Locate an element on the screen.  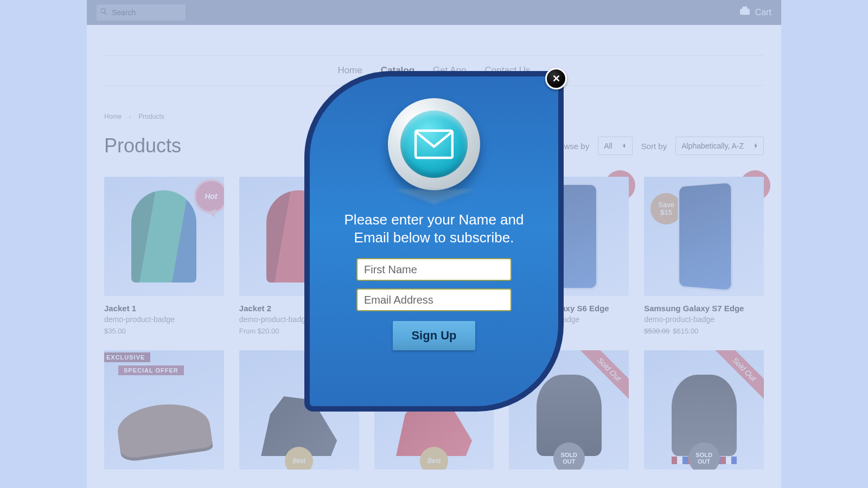
exclusive-badge: EXCLUSIVE is located at coordinates (127, 357).